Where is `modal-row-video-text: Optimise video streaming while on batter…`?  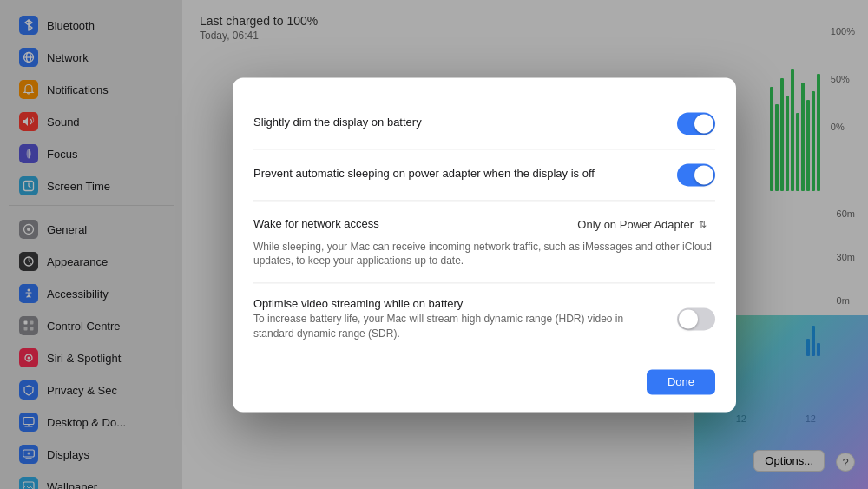 modal-row-video-text: Optimise video streaming while on batter… is located at coordinates (465, 320).